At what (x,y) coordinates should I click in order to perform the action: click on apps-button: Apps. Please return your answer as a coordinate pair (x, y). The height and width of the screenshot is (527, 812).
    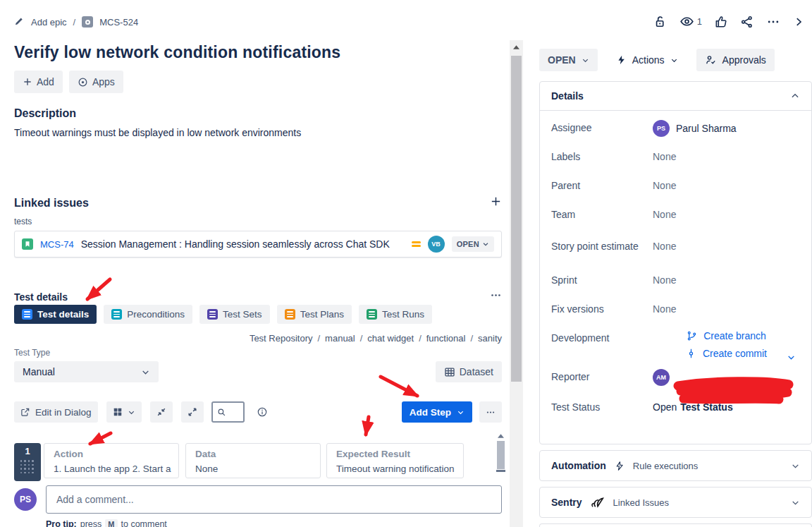
    Looking at the image, I should click on (96, 82).